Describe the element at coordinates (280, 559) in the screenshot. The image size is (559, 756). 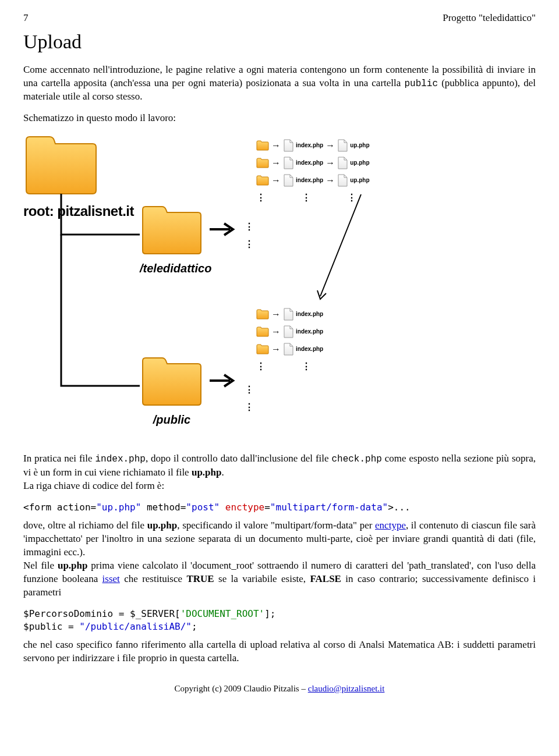
I see `paragraph-enctype: dove, oltre al richiamo del file up.php,…` at that location.